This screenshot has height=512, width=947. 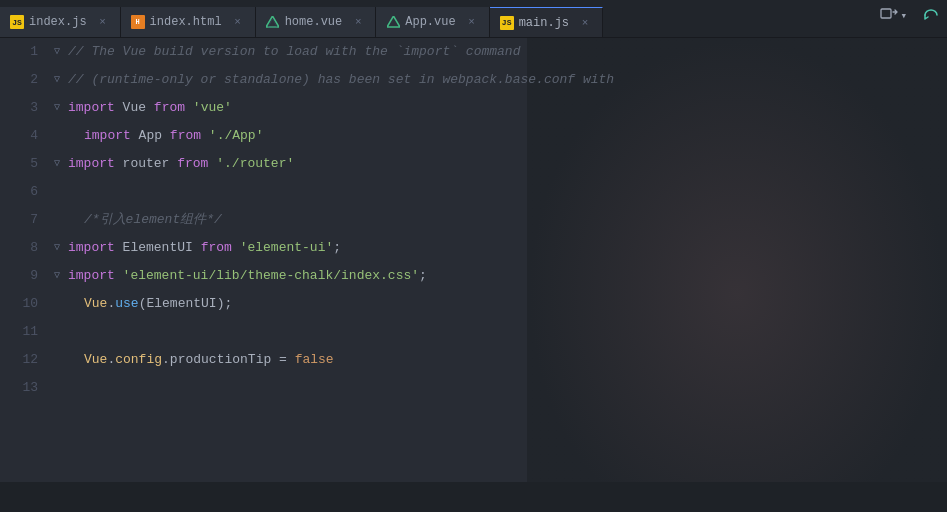 I want to click on tab-label: home.vue, so click(x=314, y=22).